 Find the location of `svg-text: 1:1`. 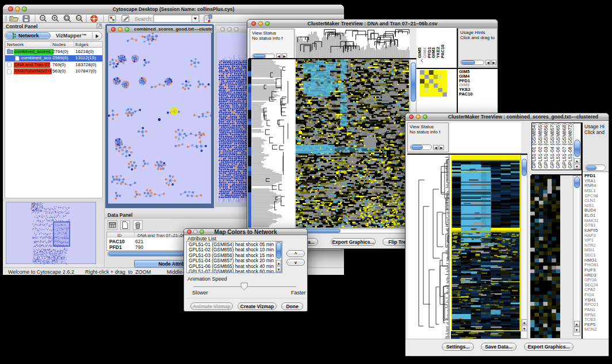

svg-text: 1:1 is located at coordinates (79, 18).